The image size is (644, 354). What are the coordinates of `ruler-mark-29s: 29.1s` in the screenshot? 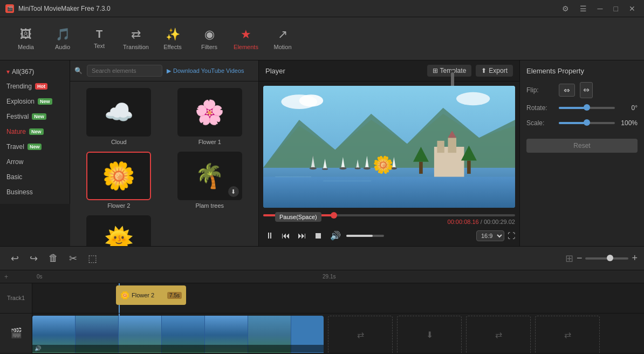 It's located at (329, 276).